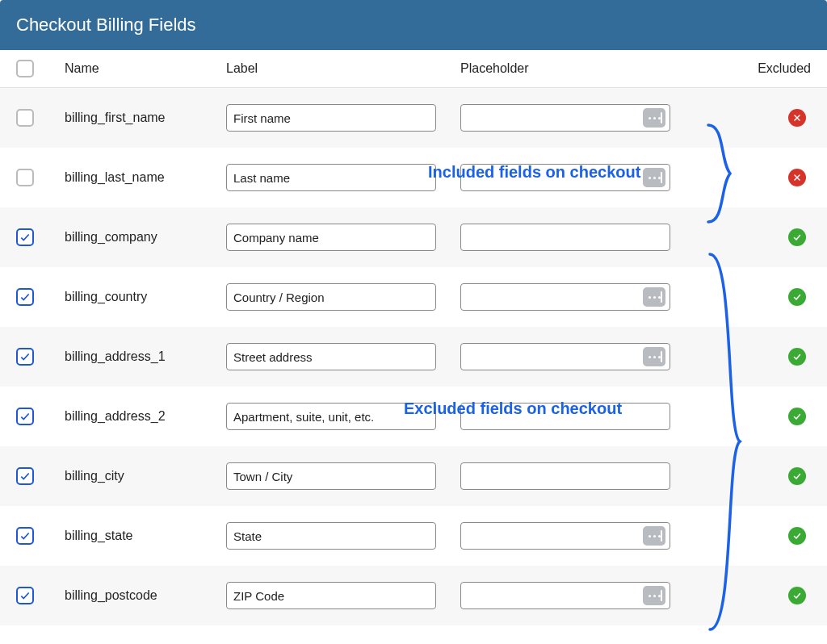 Image resolution: width=827 pixels, height=644 pixels. Describe the element at coordinates (343, 69) in the screenshot. I see `col-label: Label` at that location.